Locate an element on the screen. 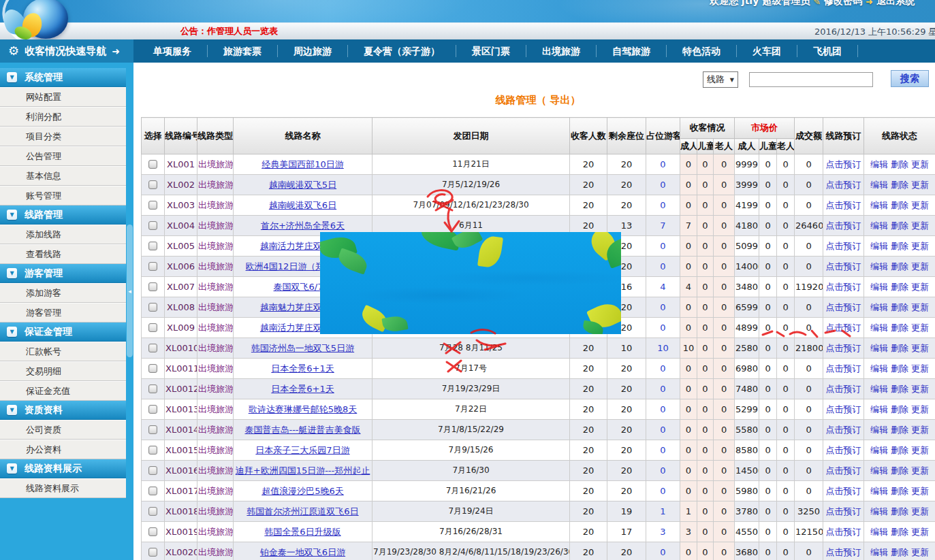 The image size is (935, 560). sidebar-item: 添加线路 is located at coordinates (63, 234).